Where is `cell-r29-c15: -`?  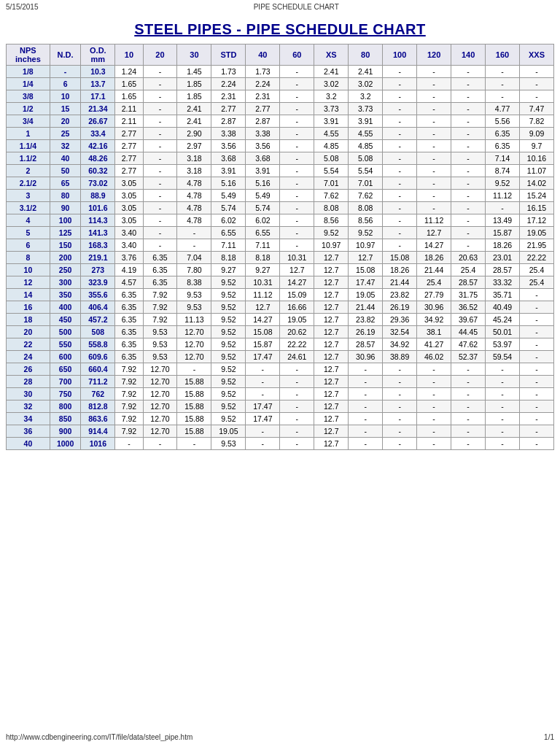 cell-r29-c15: - is located at coordinates (537, 432).